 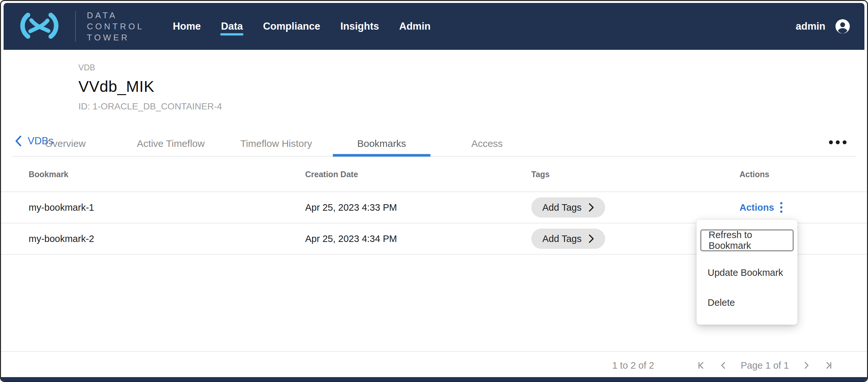 What do you see at coordinates (116, 16) in the screenshot?
I see `wordmark-line: DATA` at bounding box center [116, 16].